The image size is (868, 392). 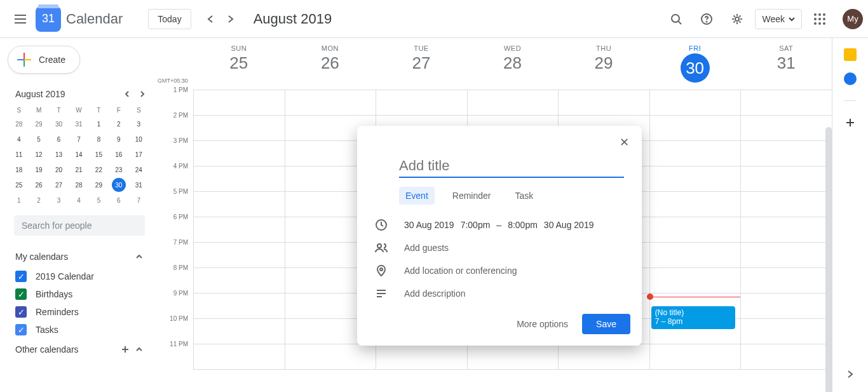 What do you see at coordinates (79, 349) in the screenshot?
I see `other-calendars-toggle: Other calendars` at bounding box center [79, 349].